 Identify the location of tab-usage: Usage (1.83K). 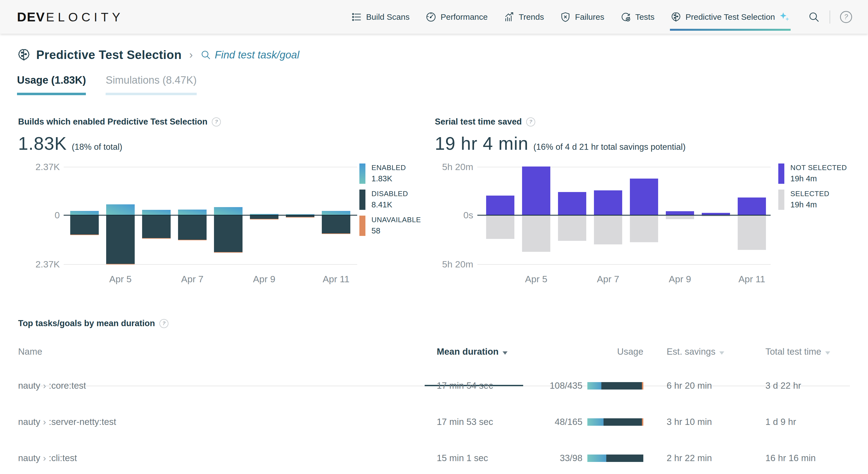
(51, 85).